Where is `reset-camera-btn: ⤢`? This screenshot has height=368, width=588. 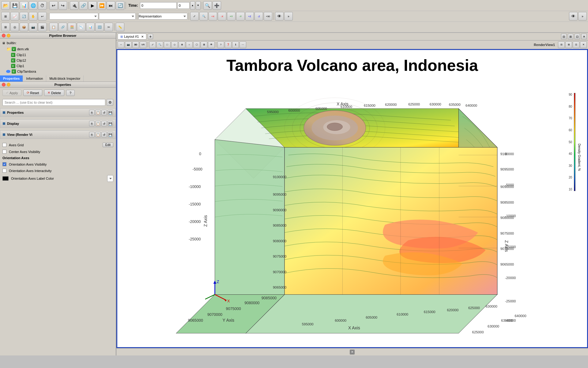
reset-camera-btn: ⤢ is located at coordinates (194, 16).